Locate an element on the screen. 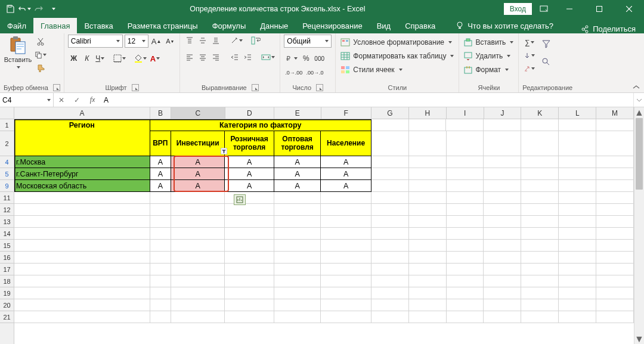 The height and width of the screenshot is (344, 644). row-header-21: 21 is located at coordinates (7, 317).